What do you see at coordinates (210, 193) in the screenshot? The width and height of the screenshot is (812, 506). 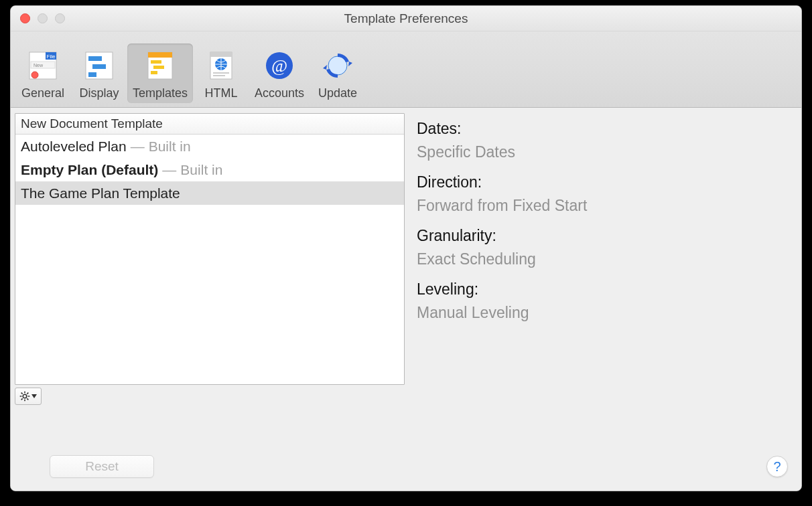 I see `template-row-game-plan: The Game Plan Template` at bounding box center [210, 193].